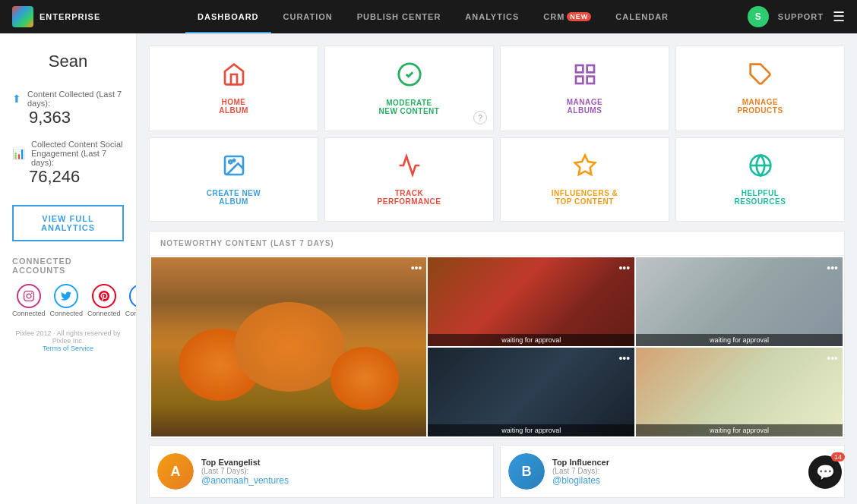  What do you see at coordinates (580, 462) in the screenshot?
I see `influencer-type: Top Influencer` at bounding box center [580, 462].